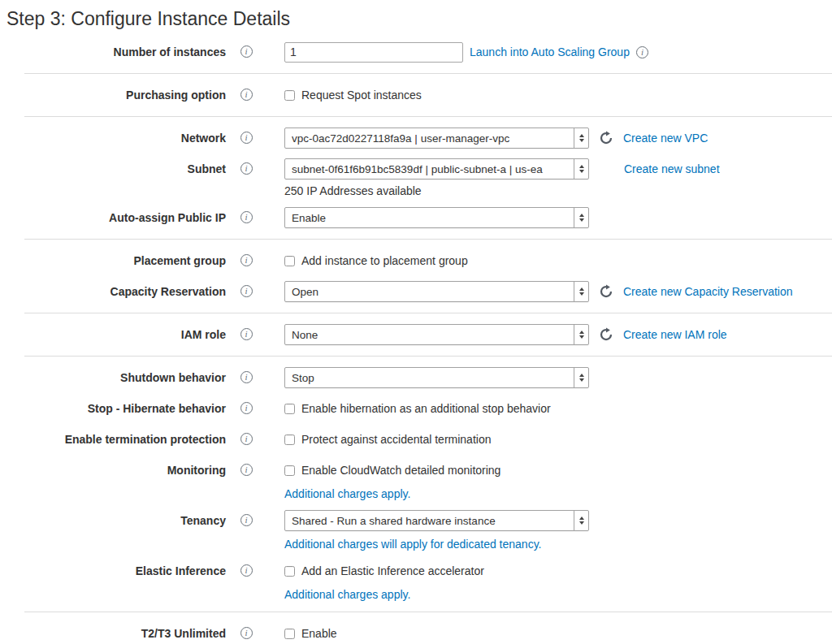 This screenshot has width=832, height=644. What do you see at coordinates (413, 544) in the screenshot?
I see `tenancy-additional-charges-link: Additional charges will apply for dedica…` at bounding box center [413, 544].